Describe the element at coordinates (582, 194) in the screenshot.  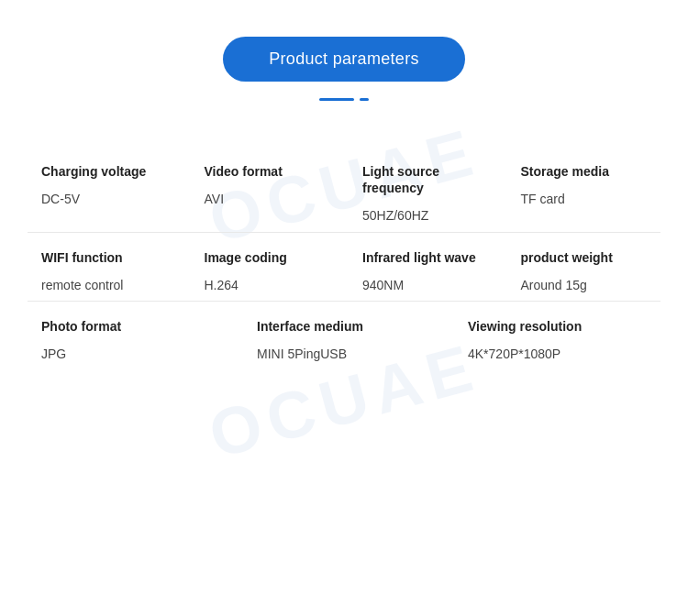
I see `param-cell-storage-media: Storage media TF card` at that location.